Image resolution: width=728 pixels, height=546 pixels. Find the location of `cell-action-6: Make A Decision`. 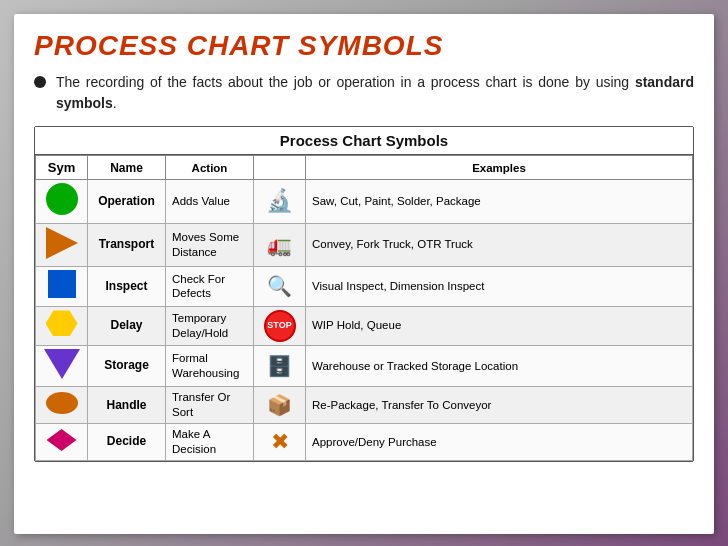

cell-action-6: Make A Decision is located at coordinates (210, 442).